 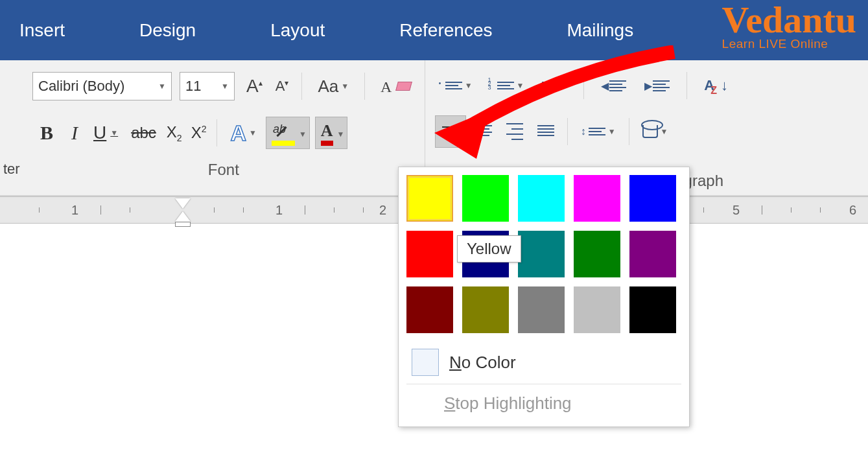 I want to click on ruler-number: 2, so click(x=382, y=210).